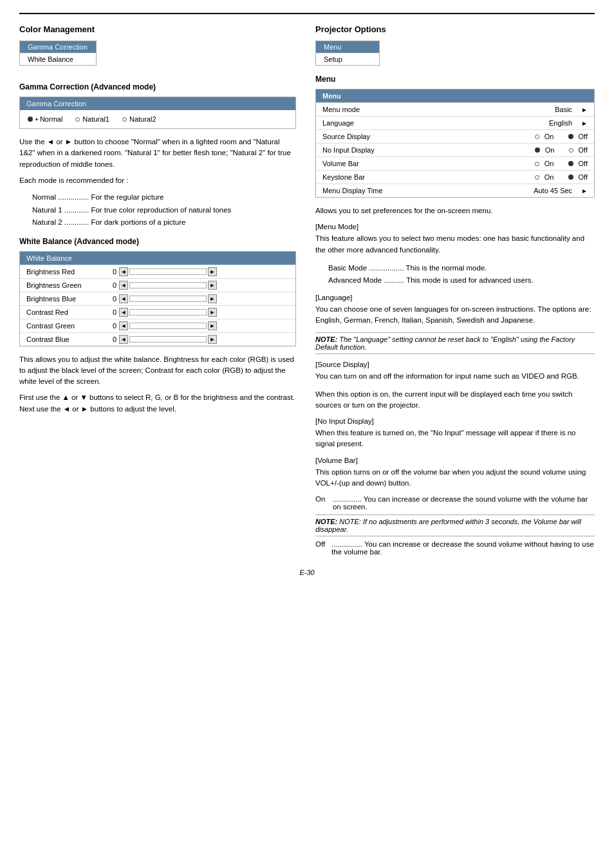  What do you see at coordinates (455, 343) in the screenshot?
I see `language-note-box: NOTE: The "Language" setting cannot be r…` at bounding box center [455, 343].